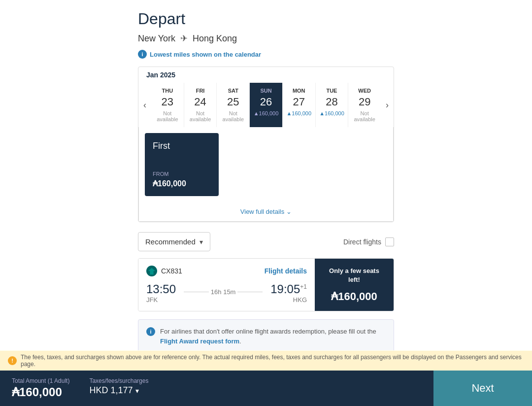 Image resolution: width=532 pixels, height=406 pixels. Describe the element at coordinates (161, 293) in the screenshot. I see `flight-depart: 13:50 JFK` at that location.